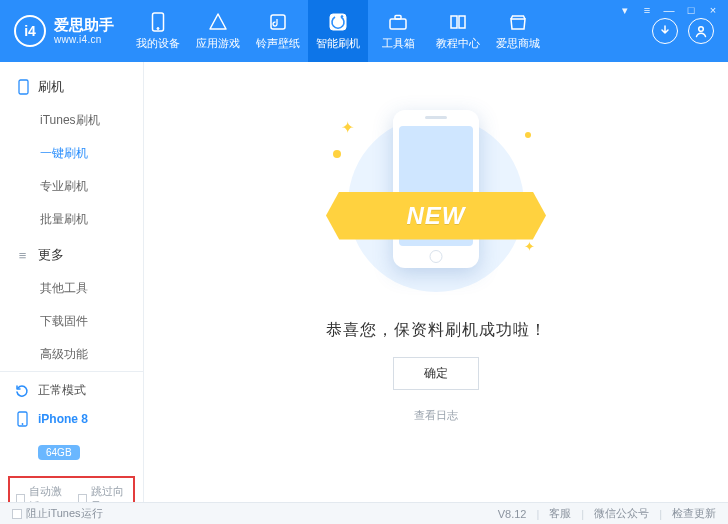 The width and height of the screenshot is (728, 524). Describe the element at coordinates (625, 10) in the screenshot. I see `skin-icon: ▾` at that location.